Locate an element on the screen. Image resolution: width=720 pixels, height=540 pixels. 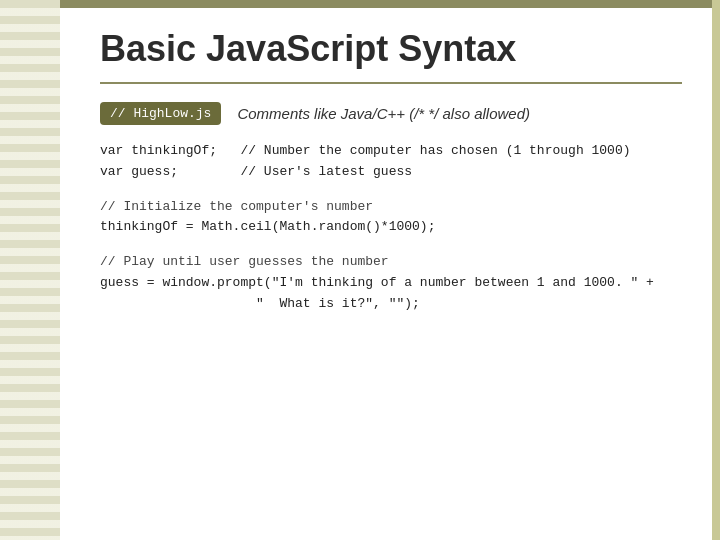
initialize-comment: // Initialize the computer's number is located at coordinates (391, 208).